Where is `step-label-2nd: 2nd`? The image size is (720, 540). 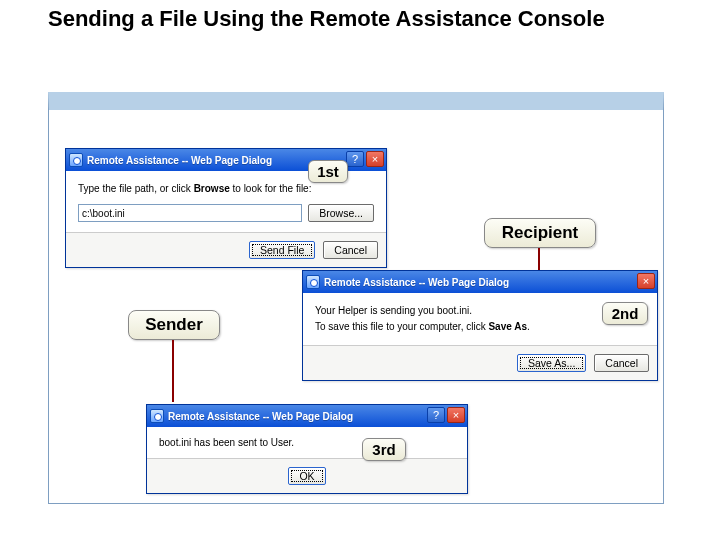
step-label-2nd: 2nd is located at coordinates (625, 314).